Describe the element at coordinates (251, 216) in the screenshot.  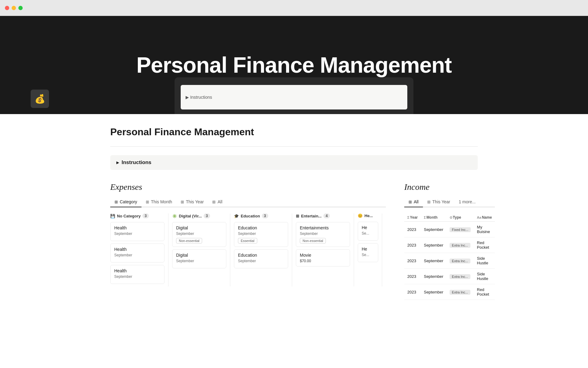
I see `col-label-education: Education` at that location.